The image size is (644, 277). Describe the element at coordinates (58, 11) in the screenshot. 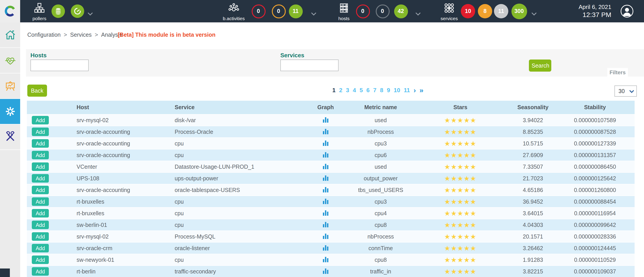

I see `database-icon` at that location.